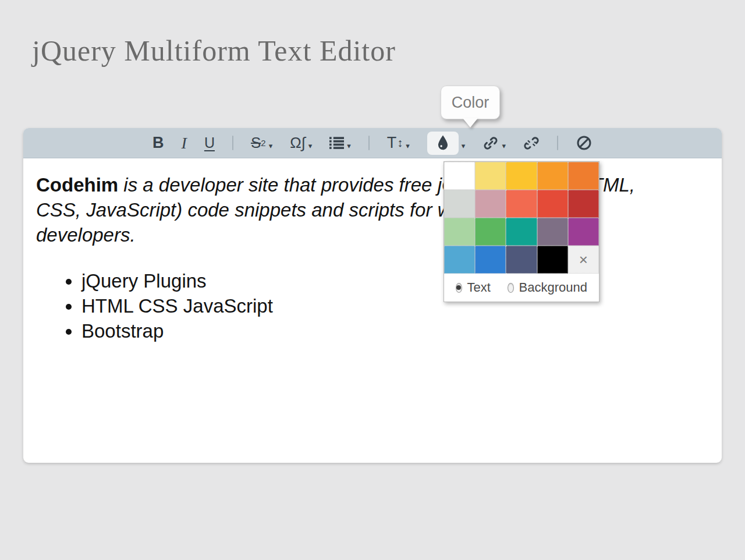  I want to click on list-item: Bootstrap, so click(395, 331).